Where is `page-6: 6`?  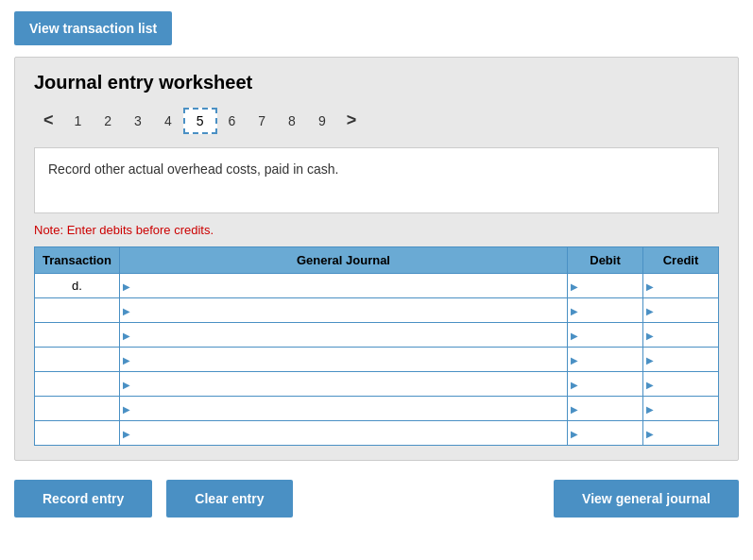 page-6: 6 is located at coordinates (232, 121).